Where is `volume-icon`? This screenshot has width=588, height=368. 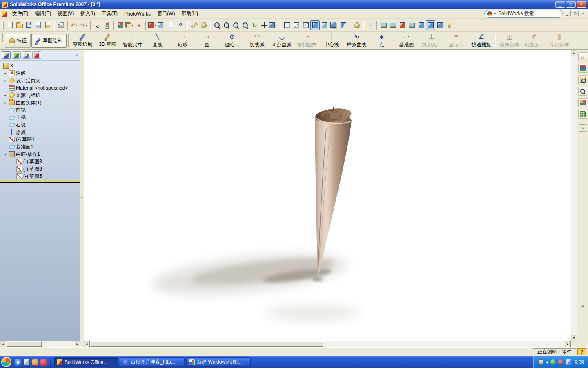 volume-icon is located at coordinates (568, 362).